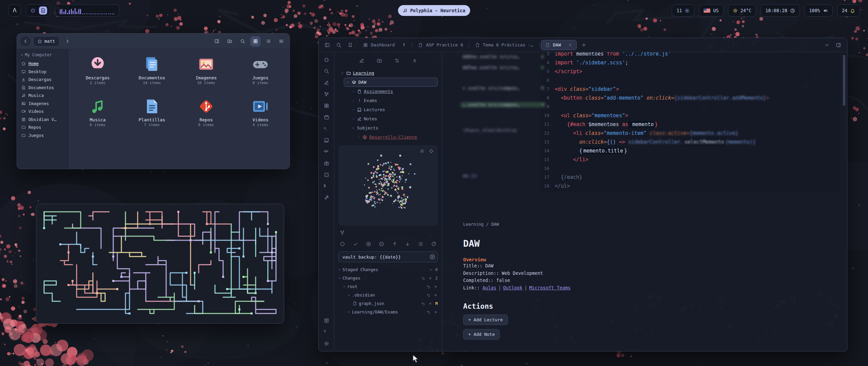 This screenshot has width=868, height=366. I want to click on git-down-button, so click(408, 244).